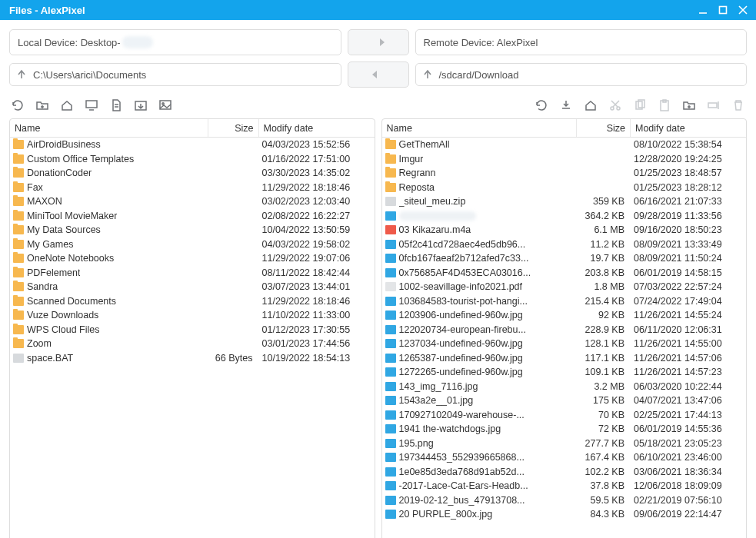 The width and height of the screenshot is (756, 538). Describe the element at coordinates (565, 244) in the screenshot. I see `file-row: 05f2c41cd728aec4ed5db96...11.2 KB08/09/2…` at that location.